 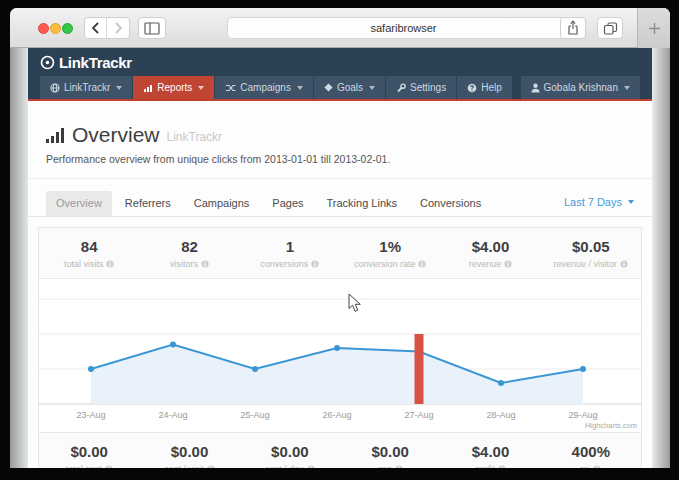 I want to click on tab-pages: Pages, so click(x=288, y=204).